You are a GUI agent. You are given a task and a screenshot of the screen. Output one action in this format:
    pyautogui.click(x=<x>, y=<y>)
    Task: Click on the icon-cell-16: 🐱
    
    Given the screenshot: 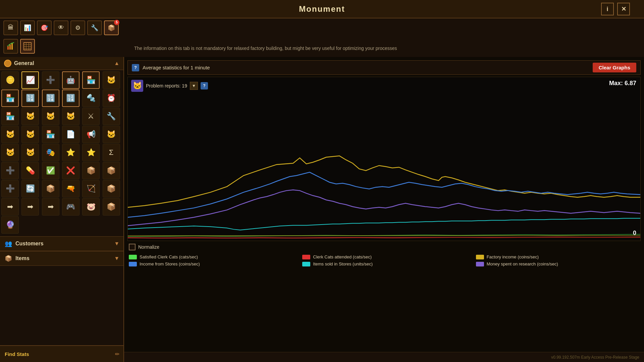 What is the action you would take?
    pyautogui.click(x=71, y=116)
    